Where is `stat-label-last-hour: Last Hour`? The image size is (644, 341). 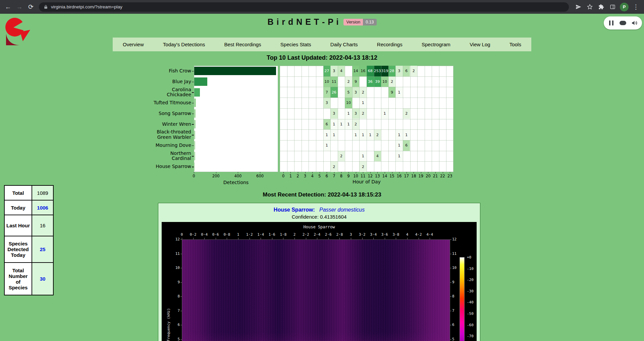 stat-label-last-hour: Last Hour is located at coordinates (18, 225).